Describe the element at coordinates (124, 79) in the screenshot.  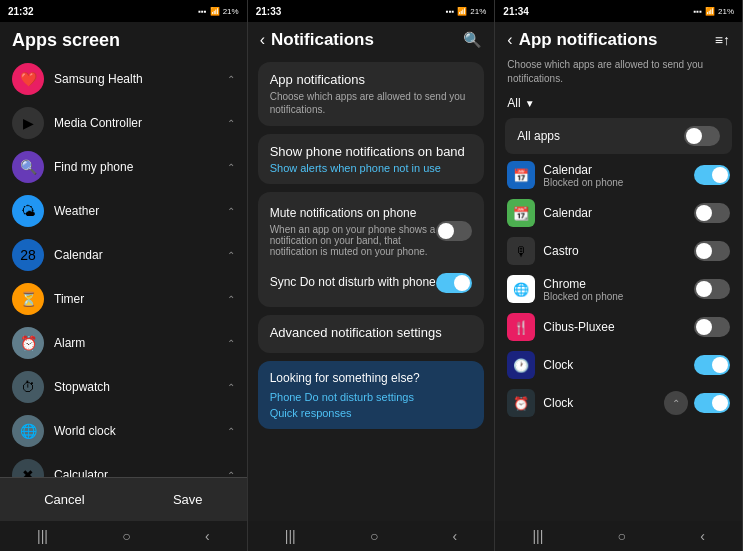
I see `app-item: ❤️ Samsung Health ⌃` at that location.